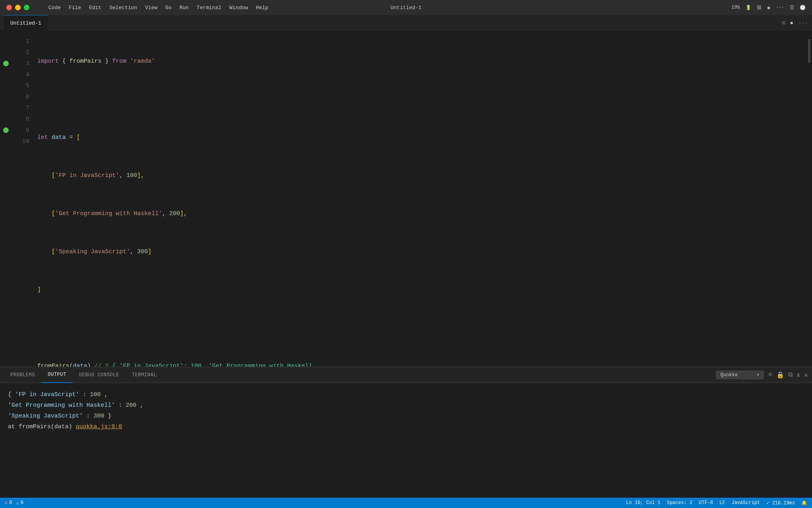  Describe the element at coordinates (48, 62) in the screenshot. I see `keyword-import: import` at that location.